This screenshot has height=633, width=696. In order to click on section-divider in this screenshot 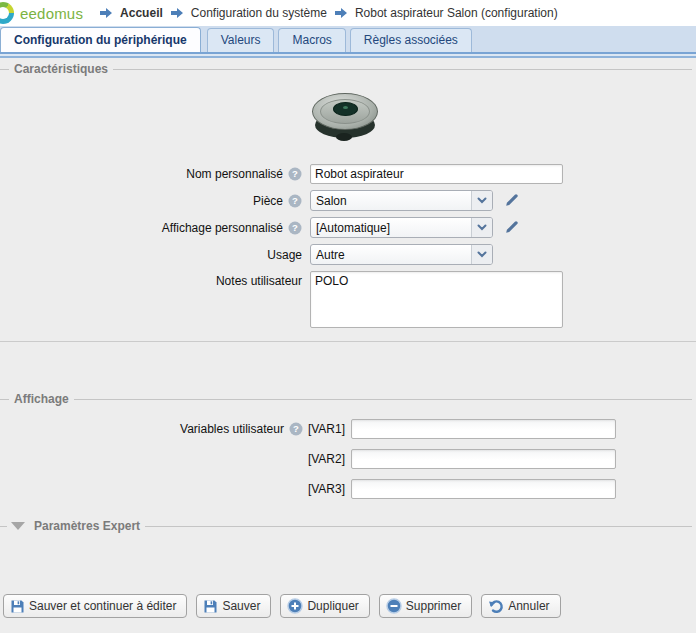, I will do `click(348, 342)`.